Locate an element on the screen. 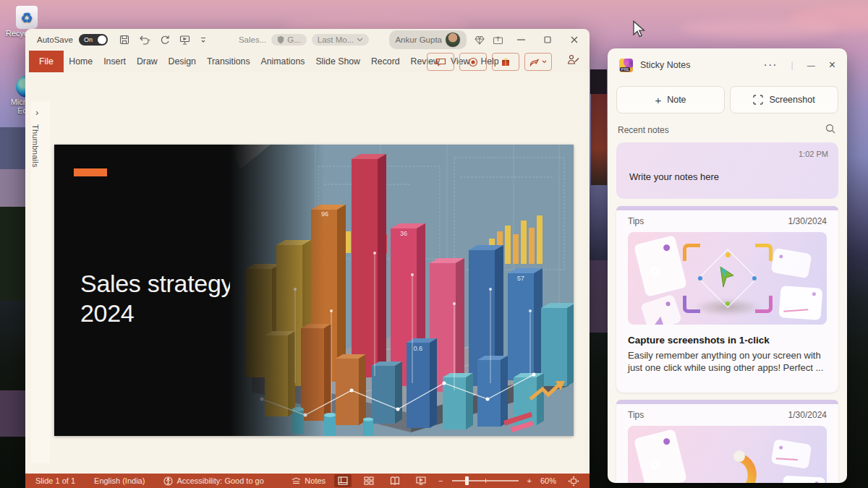 The width and height of the screenshot is (868, 488). close-button is located at coordinates (574, 40).